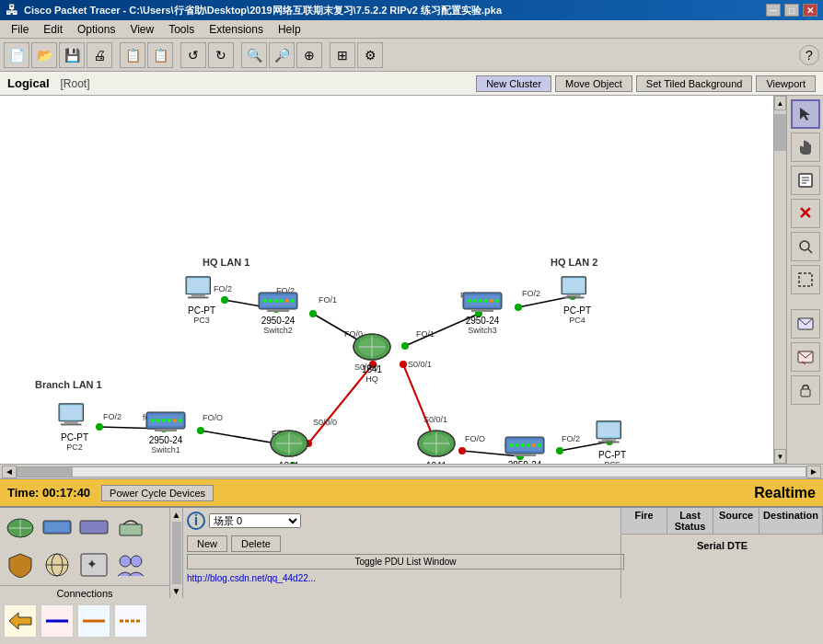 The height and width of the screenshot is (644, 823). I want to click on set-tiled-bg-button: Set Tiled Background, so click(694, 84).